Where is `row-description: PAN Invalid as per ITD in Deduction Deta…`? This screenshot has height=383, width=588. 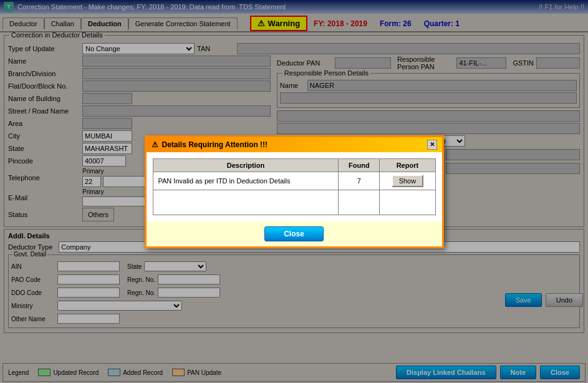
row-description: PAN Invalid as per ITD in Deduction Deta… is located at coordinates (246, 181).